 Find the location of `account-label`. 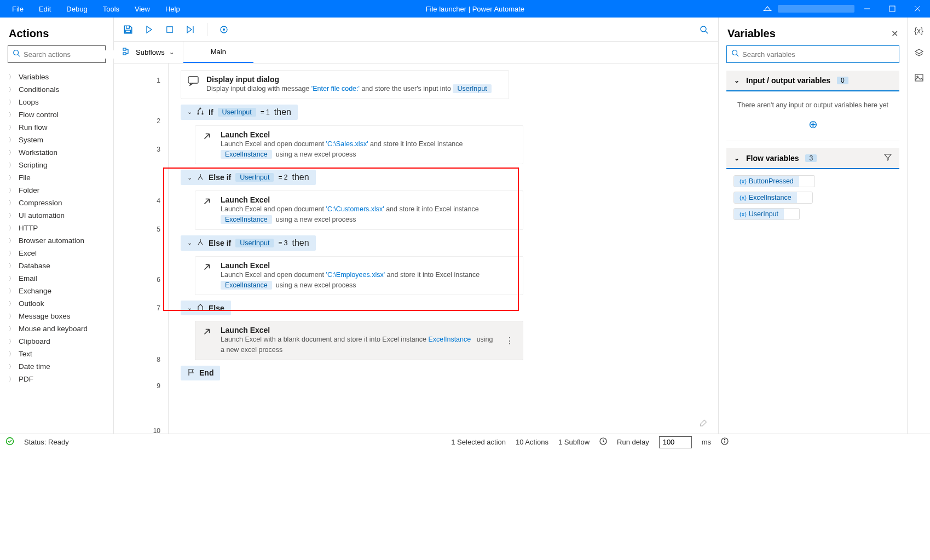

account-label is located at coordinates (816, 9).